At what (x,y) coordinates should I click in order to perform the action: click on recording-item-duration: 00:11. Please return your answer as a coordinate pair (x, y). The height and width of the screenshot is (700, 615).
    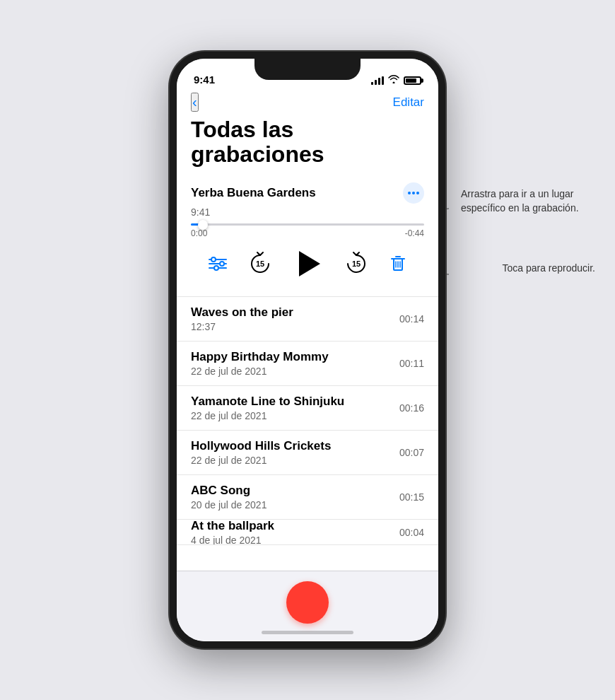
    Looking at the image, I should click on (411, 363).